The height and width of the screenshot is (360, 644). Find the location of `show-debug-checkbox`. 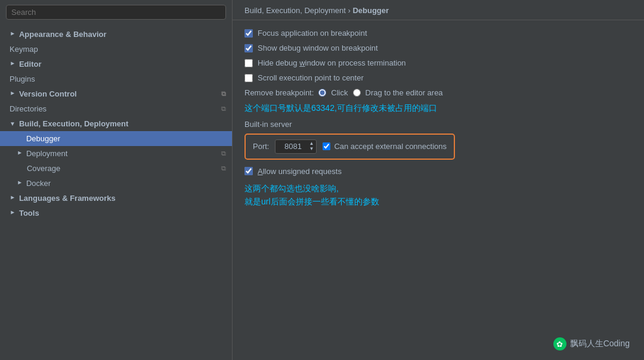

show-debug-checkbox is located at coordinates (249, 48).